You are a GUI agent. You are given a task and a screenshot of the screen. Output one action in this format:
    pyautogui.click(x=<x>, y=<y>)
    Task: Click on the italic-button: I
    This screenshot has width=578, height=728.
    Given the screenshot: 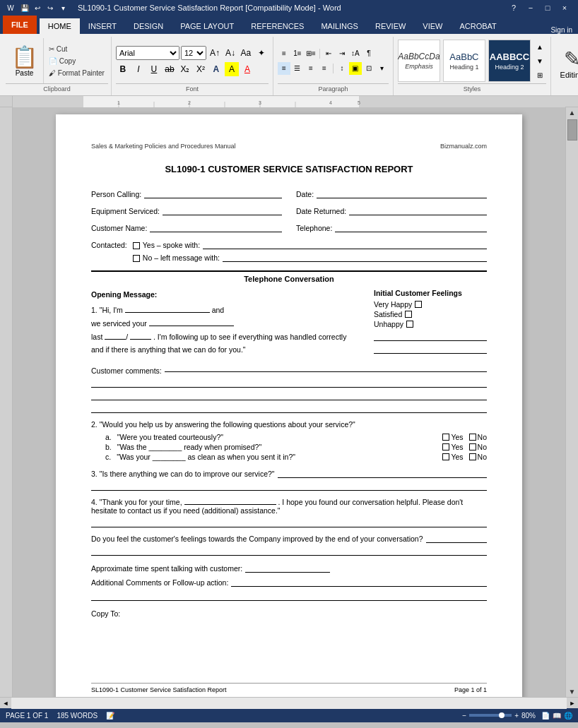 What is the action you would take?
    pyautogui.click(x=138, y=69)
    